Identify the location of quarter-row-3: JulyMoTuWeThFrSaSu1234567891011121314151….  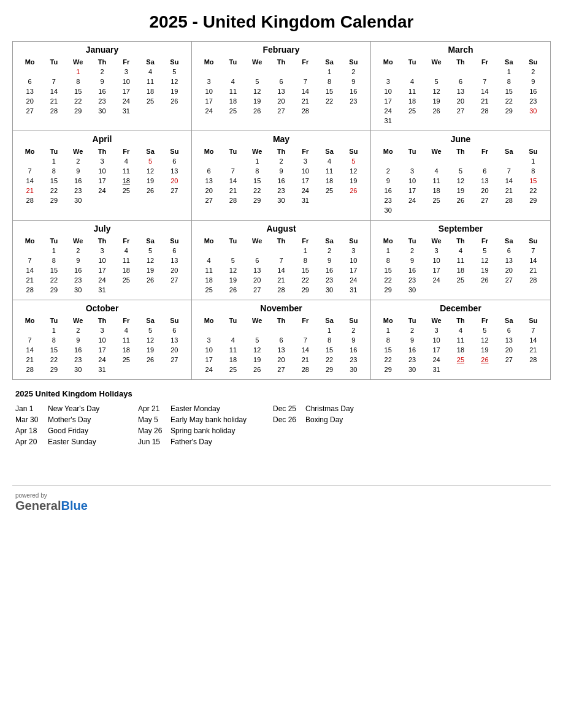
(282, 260).